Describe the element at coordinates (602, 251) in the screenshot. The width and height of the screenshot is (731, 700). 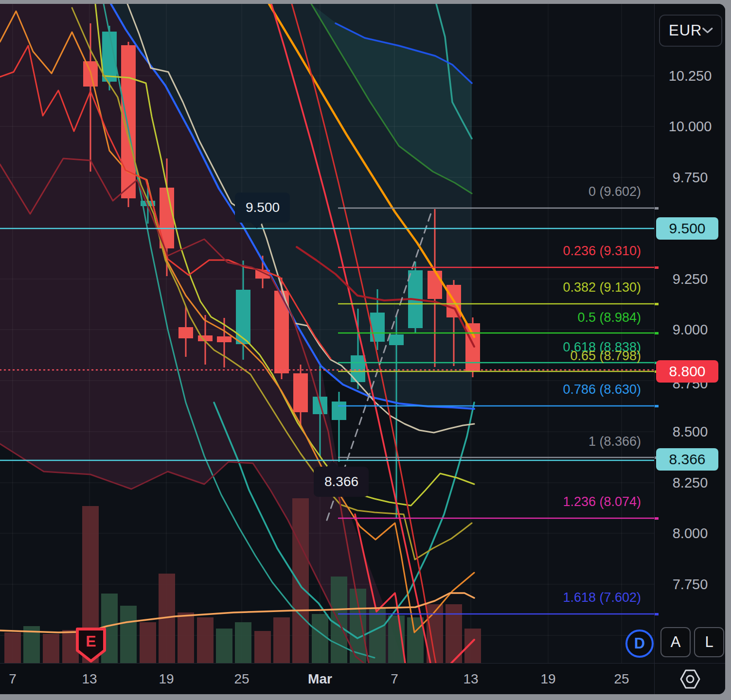
I see `fib-level-label: 0.236 (9.310)` at that location.